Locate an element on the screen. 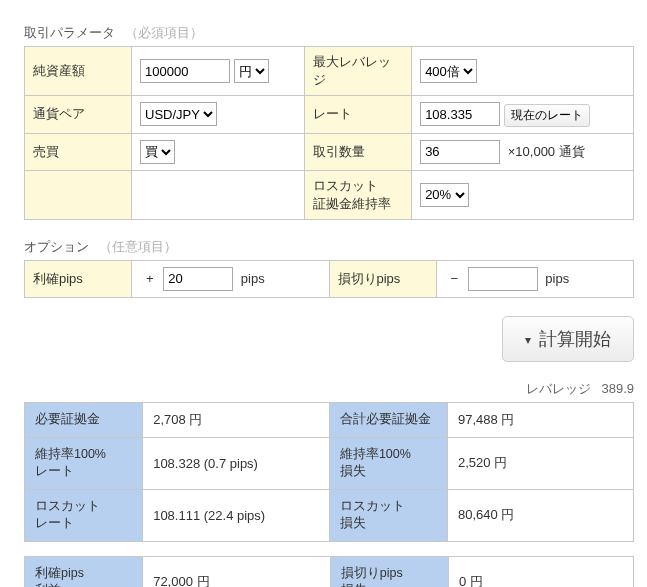 This screenshot has height=587, width=647. currency-pair-select: USD/JPY is located at coordinates (178, 114).